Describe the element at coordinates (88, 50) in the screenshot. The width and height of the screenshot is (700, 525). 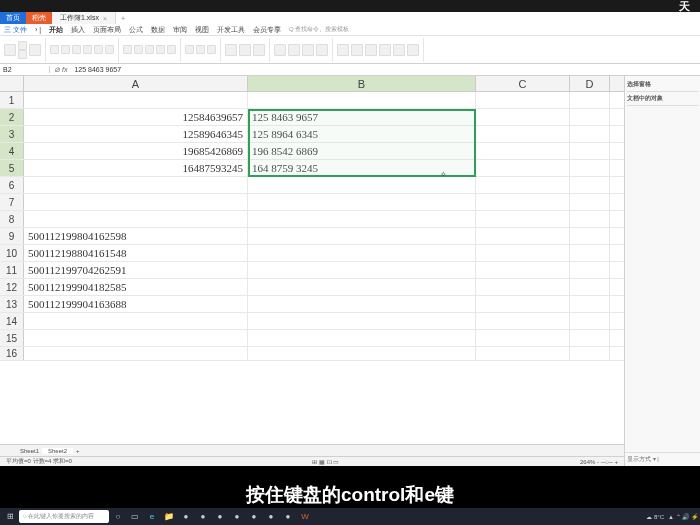
I see `font-color-icon` at that location.